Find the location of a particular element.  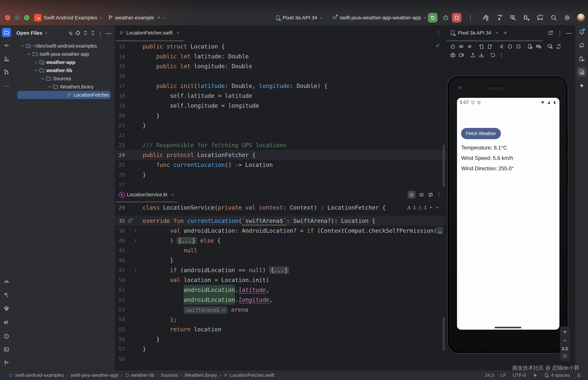

code-line-18: 18 self.latitude = latitude is located at coordinates (280, 96).